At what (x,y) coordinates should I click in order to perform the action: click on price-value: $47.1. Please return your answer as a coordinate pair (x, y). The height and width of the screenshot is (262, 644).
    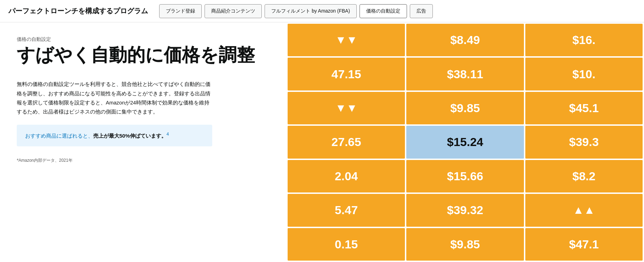
    Looking at the image, I should click on (584, 245).